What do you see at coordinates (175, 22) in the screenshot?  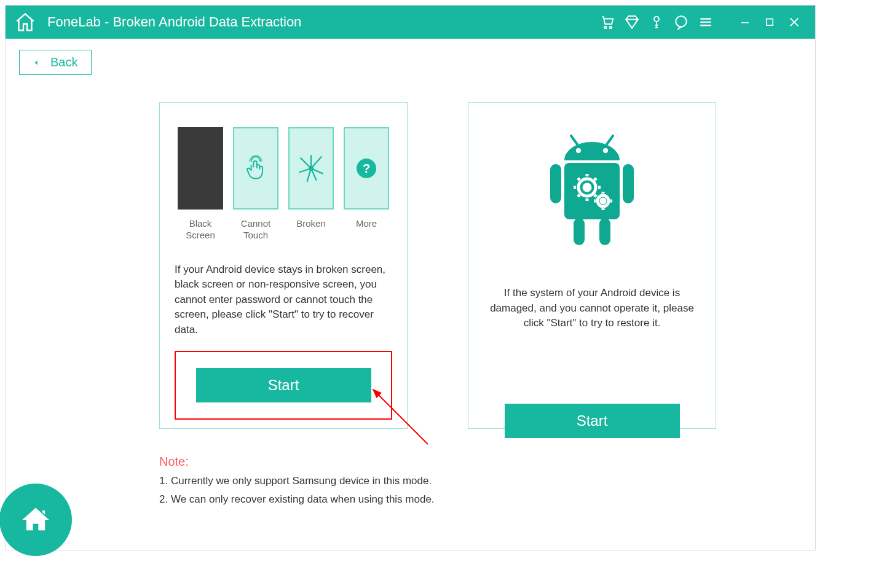 I see `app-title: FoneLab - Broken Android Data Extraction` at bounding box center [175, 22].